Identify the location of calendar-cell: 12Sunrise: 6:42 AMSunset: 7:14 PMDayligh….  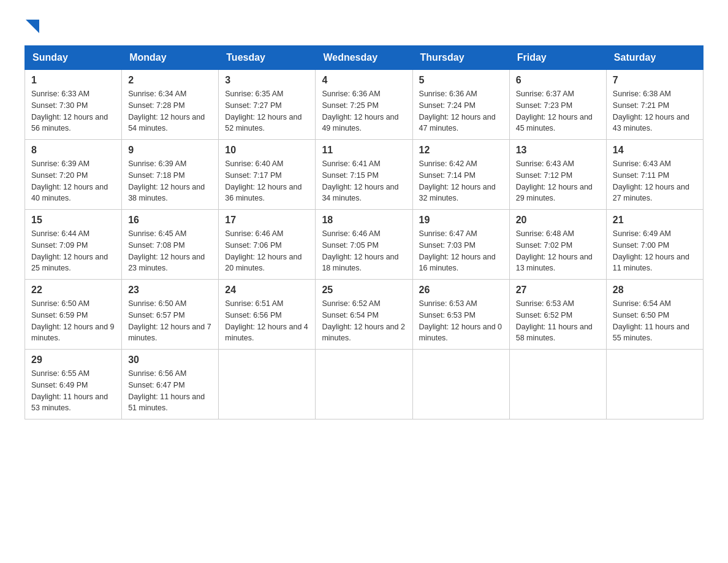
(461, 175).